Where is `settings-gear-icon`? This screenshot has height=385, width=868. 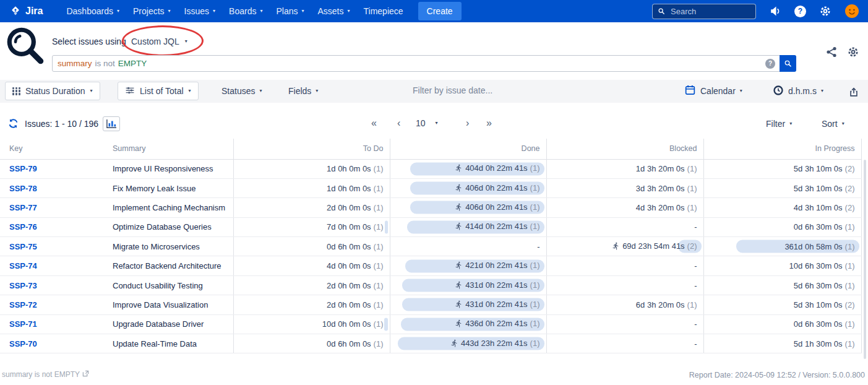
settings-gear-icon is located at coordinates (825, 11).